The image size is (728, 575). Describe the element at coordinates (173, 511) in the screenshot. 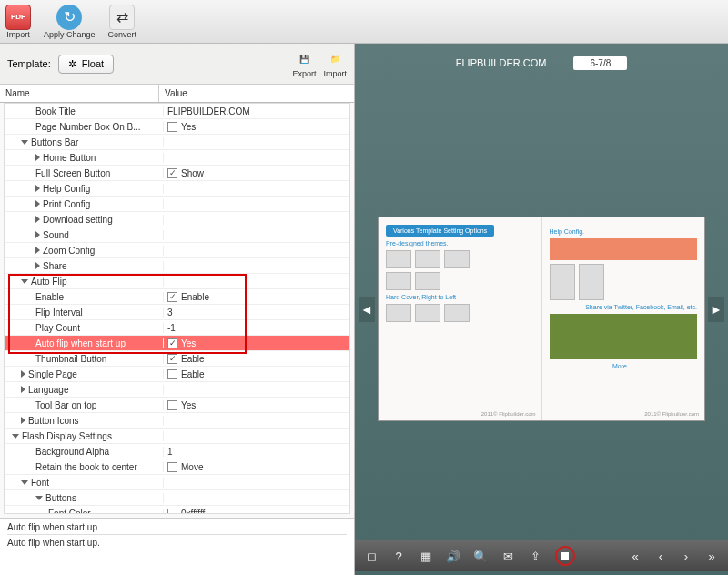

I see `color-swatch` at that location.